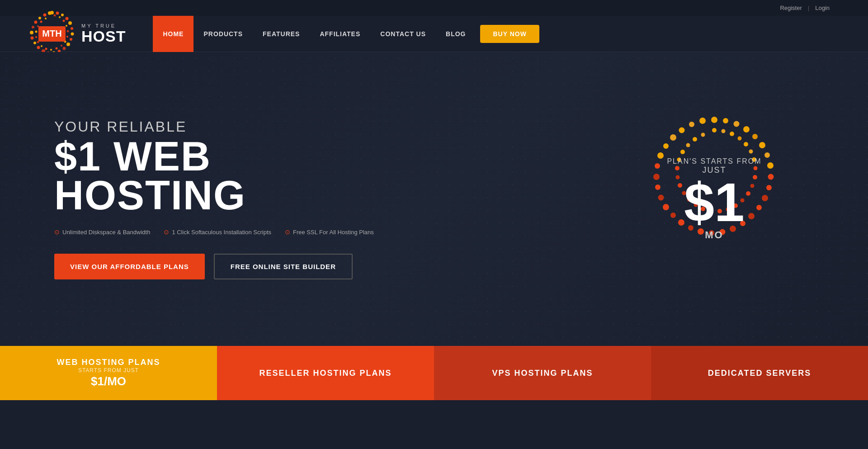 Image resolution: width=868 pixels, height=449 pixels. I want to click on nav-products: PRODUCTS, so click(223, 34).